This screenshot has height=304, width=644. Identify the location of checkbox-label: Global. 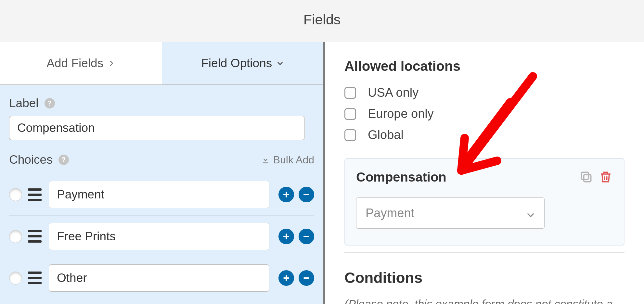
(386, 135).